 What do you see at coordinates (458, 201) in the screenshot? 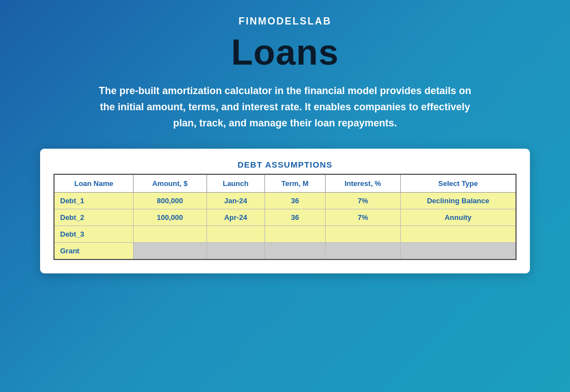
I see `cell-select-type: Declining Balance` at bounding box center [458, 201].